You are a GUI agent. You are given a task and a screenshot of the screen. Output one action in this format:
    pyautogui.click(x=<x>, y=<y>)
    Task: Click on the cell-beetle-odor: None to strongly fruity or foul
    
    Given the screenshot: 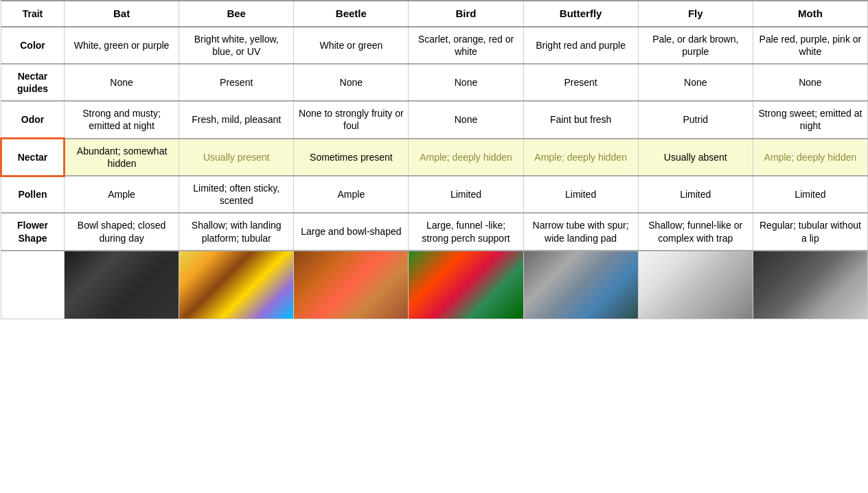 What is the action you would take?
    pyautogui.click(x=352, y=119)
    